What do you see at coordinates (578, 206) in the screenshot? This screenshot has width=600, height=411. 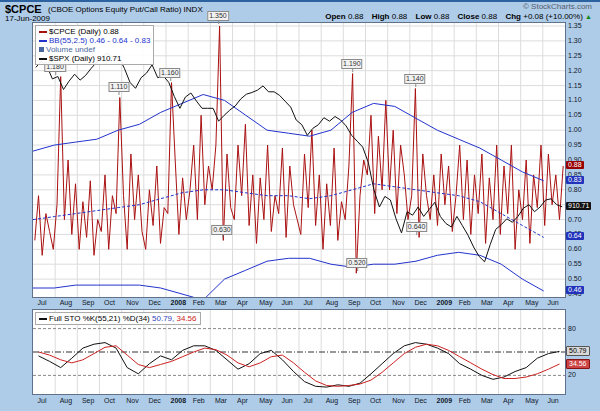 I see `value-box: 910.71` at bounding box center [578, 206].